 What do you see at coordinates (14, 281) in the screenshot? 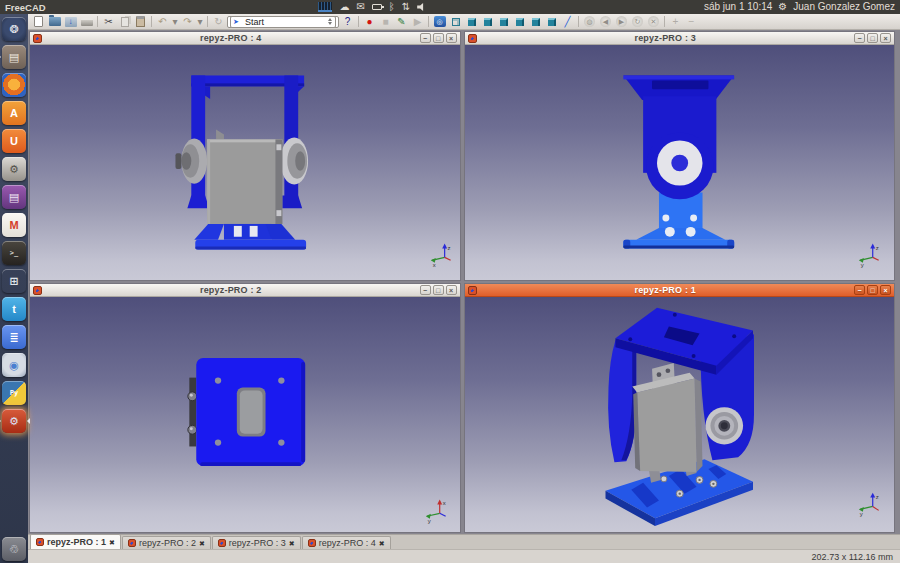
I see `workspace-switcher-icon: ⊞` at bounding box center [14, 281].